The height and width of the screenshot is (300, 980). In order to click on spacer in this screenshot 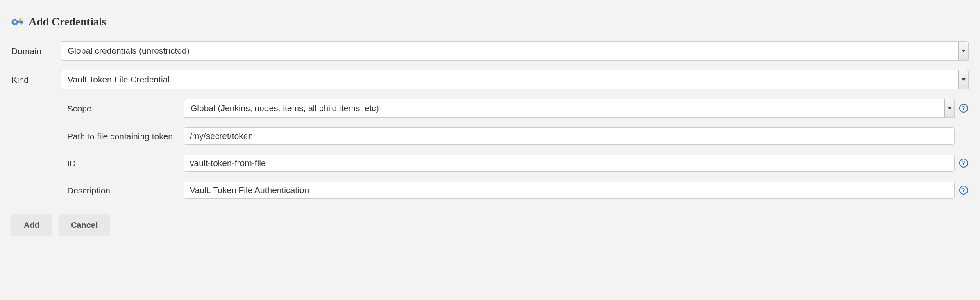, I will do `click(964, 136)`.